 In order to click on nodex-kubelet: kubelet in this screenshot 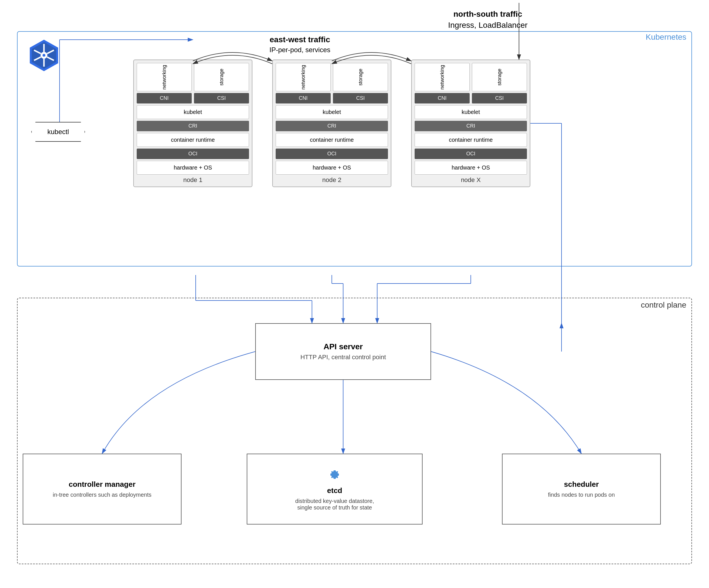, I will do `click(471, 112)`.